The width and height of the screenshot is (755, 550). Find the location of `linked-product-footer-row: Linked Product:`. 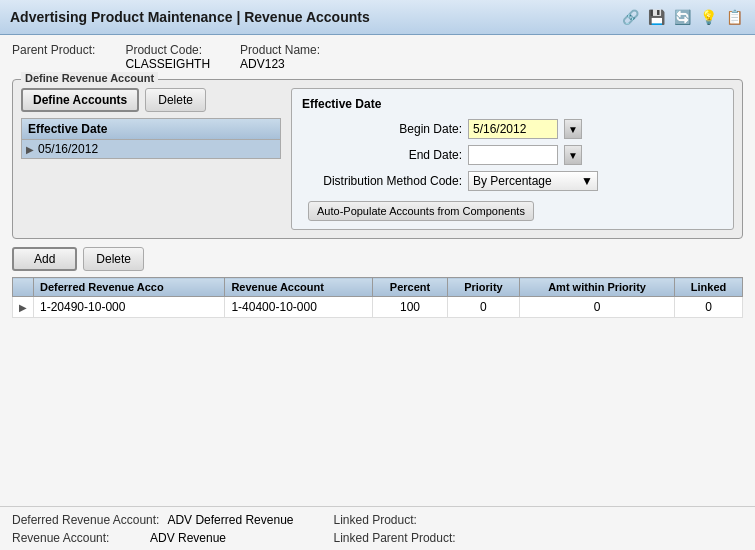

linked-product-footer-row: Linked Product: is located at coordinates (403, 520).